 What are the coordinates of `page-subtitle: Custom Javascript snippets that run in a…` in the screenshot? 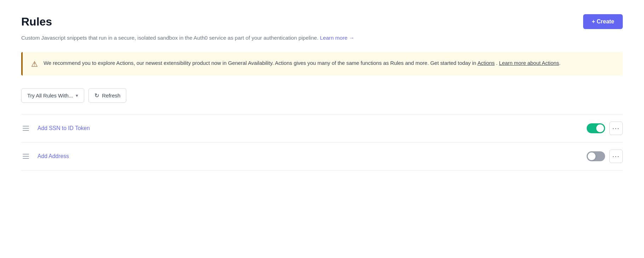 It's located at (322, 38).